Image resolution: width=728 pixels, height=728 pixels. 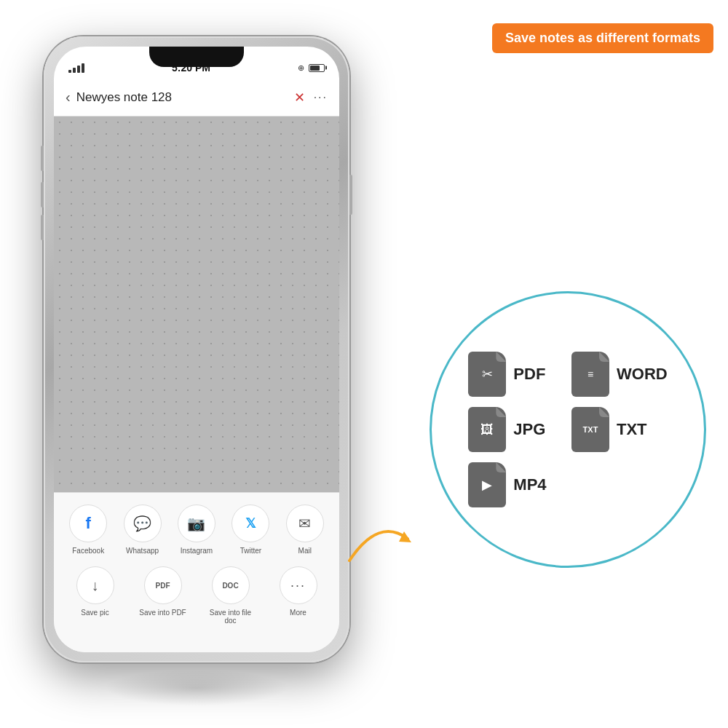 I want to click on banner: Save notes as different formats, so click(x=603, y=38).